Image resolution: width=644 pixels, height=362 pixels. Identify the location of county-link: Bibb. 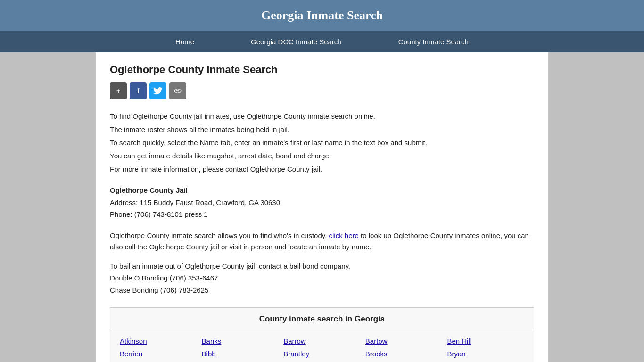
(240, 354).